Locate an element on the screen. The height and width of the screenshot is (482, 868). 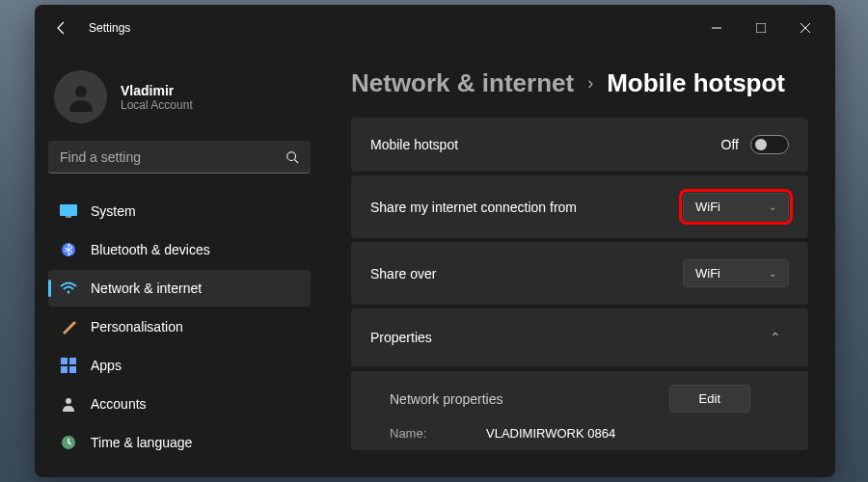
network-properties-label: Network properties is located at coordinates (447, 399).